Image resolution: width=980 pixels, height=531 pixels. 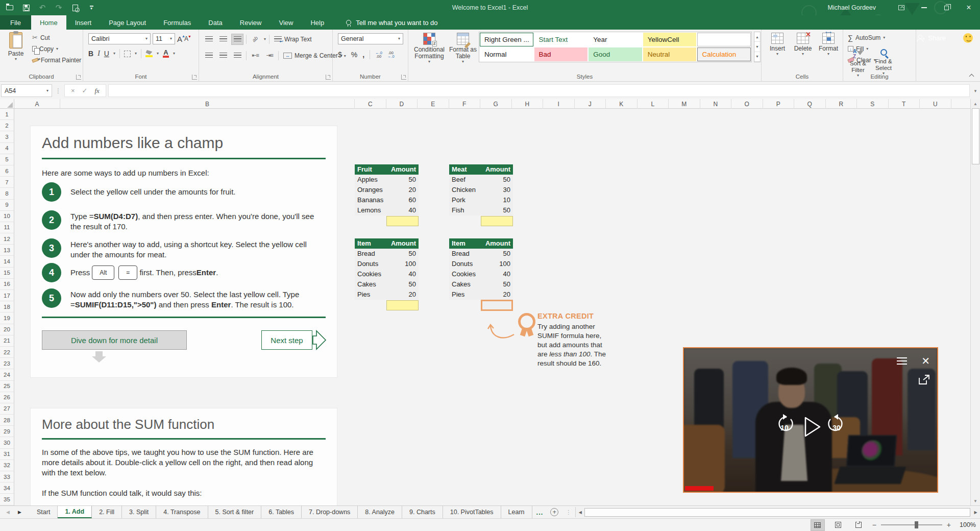 What do you see at coordinates (7, 171) in the screenshot?
I see `row-header-6: 6` at bounding box center [7, 171].